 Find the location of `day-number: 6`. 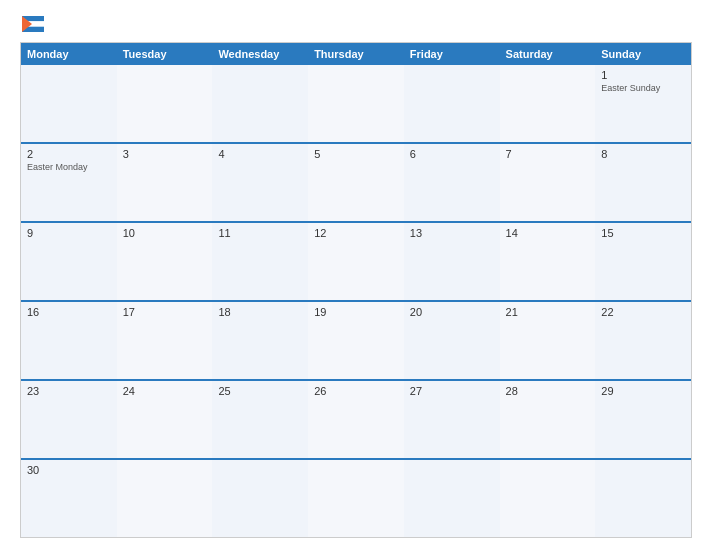

day-number: 6 is located at coordinates (452, 154).